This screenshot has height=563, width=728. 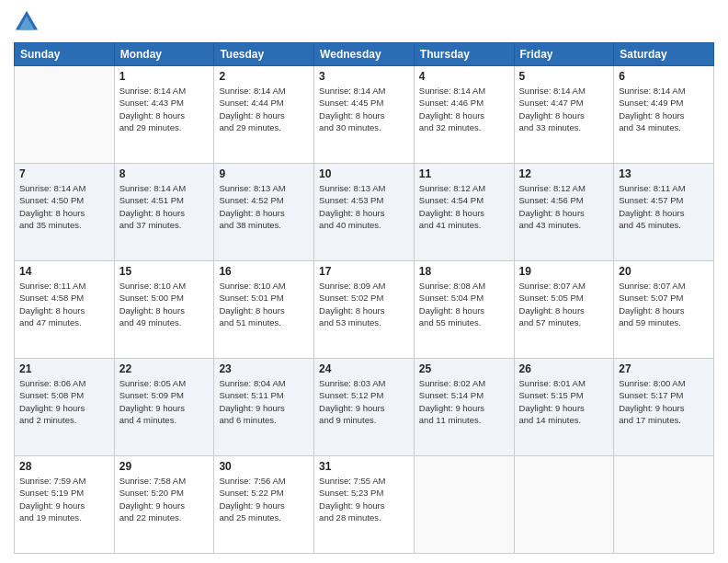 I want to click on day-number: 26, so click(x=564, y=369).